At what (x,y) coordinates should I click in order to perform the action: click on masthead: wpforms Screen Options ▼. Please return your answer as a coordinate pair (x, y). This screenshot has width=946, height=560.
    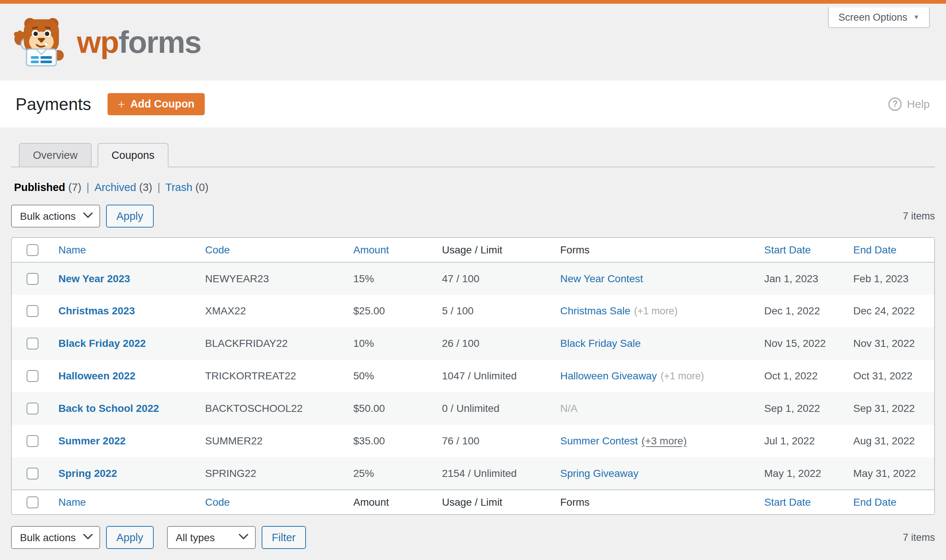
    Looking at the image, I should click on (473, 42).